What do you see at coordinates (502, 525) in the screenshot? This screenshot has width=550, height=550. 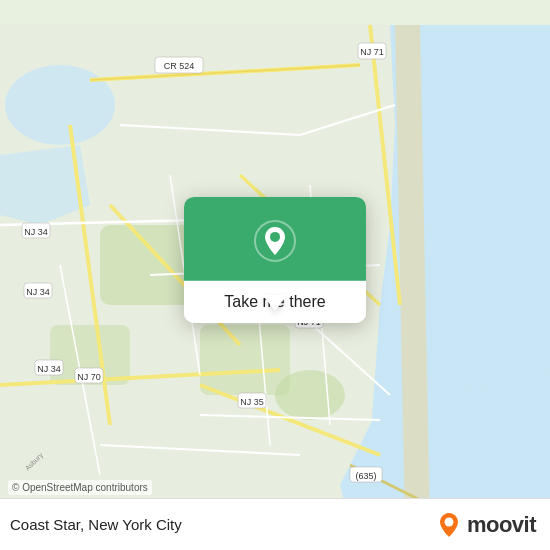 I see `moovit-brand-text: moovit` at bounding box center [502, 525].